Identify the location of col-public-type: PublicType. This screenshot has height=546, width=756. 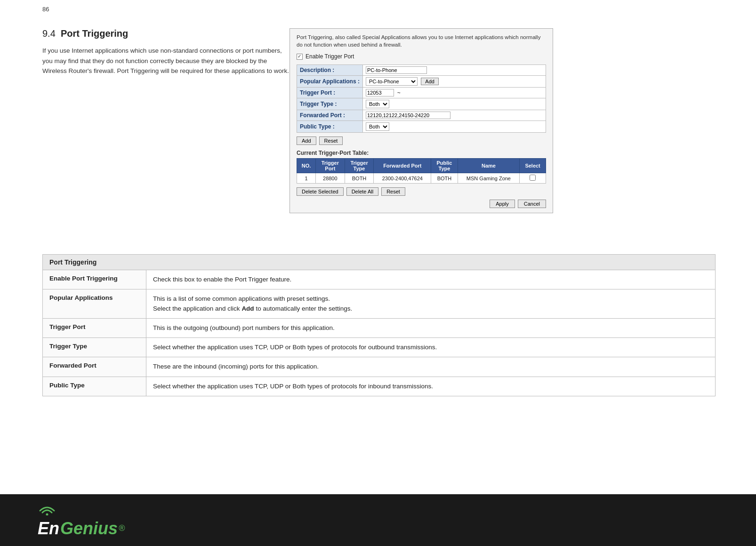
(444, 166).